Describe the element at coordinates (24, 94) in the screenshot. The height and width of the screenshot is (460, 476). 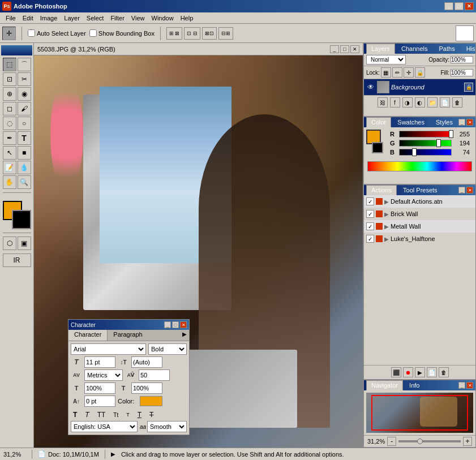
I see `stamp-tool: ◉` at that location.